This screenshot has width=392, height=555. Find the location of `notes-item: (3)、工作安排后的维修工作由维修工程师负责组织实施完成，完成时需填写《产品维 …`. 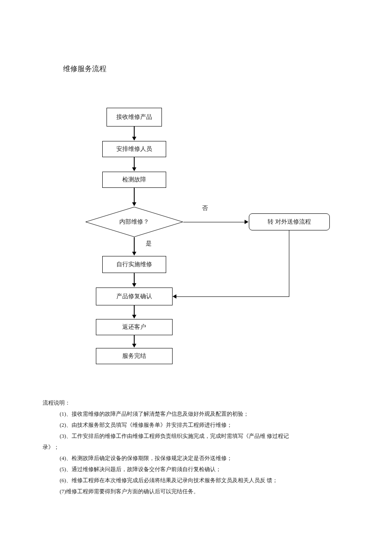

notes-item: (3)、工作安排后的维修工作由维修工程师负责组织实施完成，完成时需填写《产品维 … is located at coordinates (205, 436).